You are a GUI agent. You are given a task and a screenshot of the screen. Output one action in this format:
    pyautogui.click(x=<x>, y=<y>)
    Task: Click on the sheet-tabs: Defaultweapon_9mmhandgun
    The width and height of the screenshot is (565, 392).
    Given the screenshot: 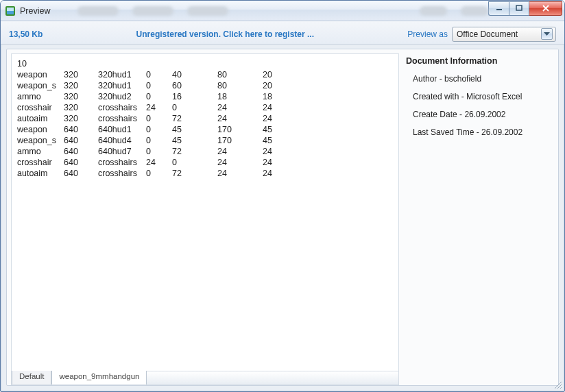 What is the action you would take?
    pyautogui.click(x=205, y=378)
    